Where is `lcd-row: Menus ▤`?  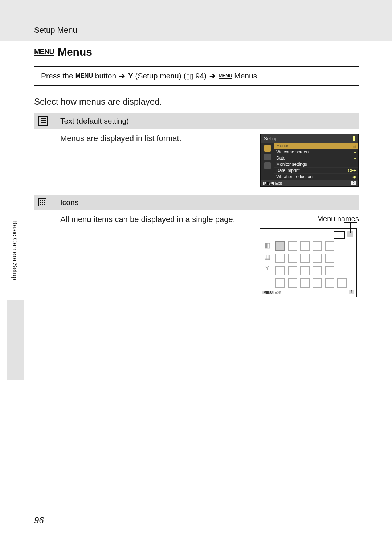
lcd-row: Menus ▤ is located at coordinates (316, 146).